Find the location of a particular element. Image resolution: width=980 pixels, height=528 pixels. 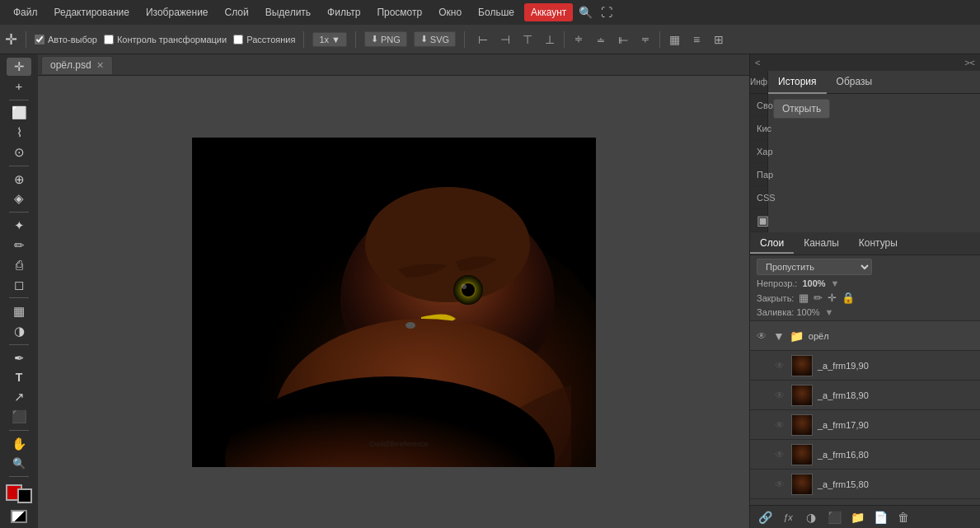

panel-collapse-left: < is located at coordinates (757, 63).